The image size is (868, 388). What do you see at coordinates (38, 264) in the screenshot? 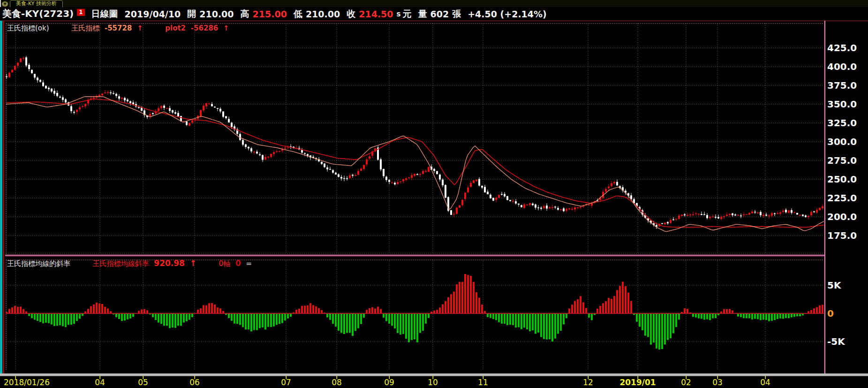
I see `lower-panel-title: 王氏指標均線的斜率` at bounding box center [38, 264].